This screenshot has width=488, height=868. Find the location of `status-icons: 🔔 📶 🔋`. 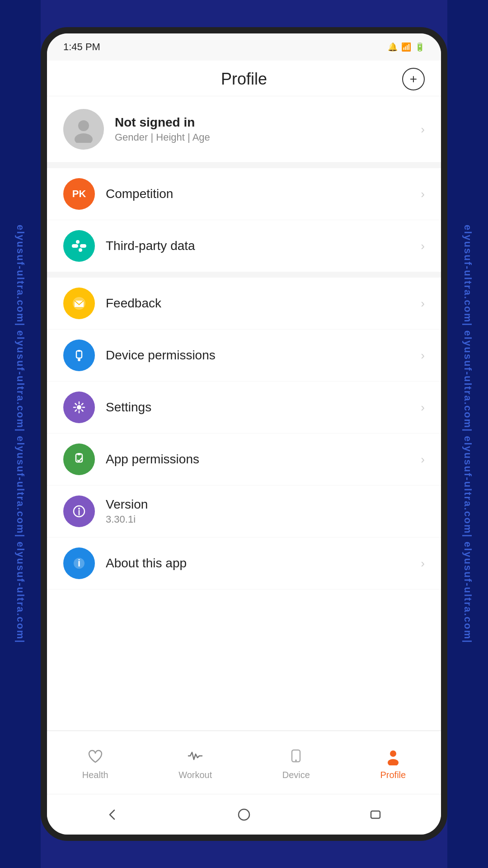

status-icons: 🔔 📶 🔋 is located at coordinates (406, 47).